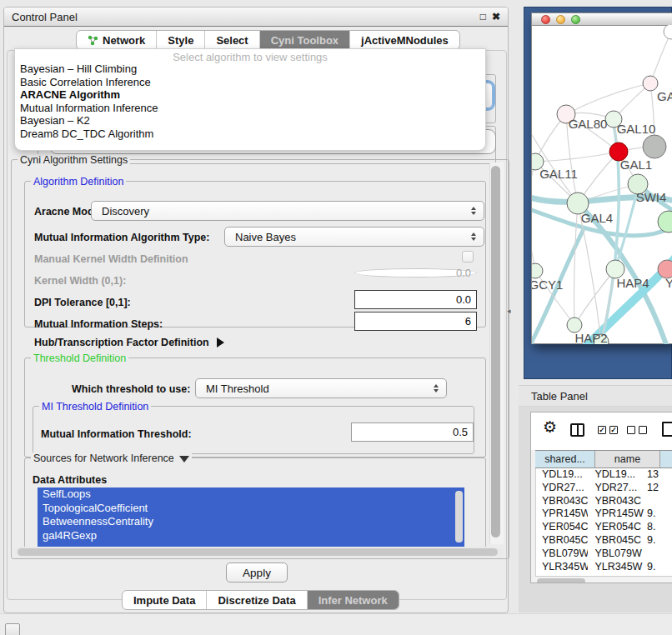  I want to click on network-panel: GAL7GAL80GAL10GAL1GAL11SWI4GAL4GCY1HAP4Y…, so click(598, 193).